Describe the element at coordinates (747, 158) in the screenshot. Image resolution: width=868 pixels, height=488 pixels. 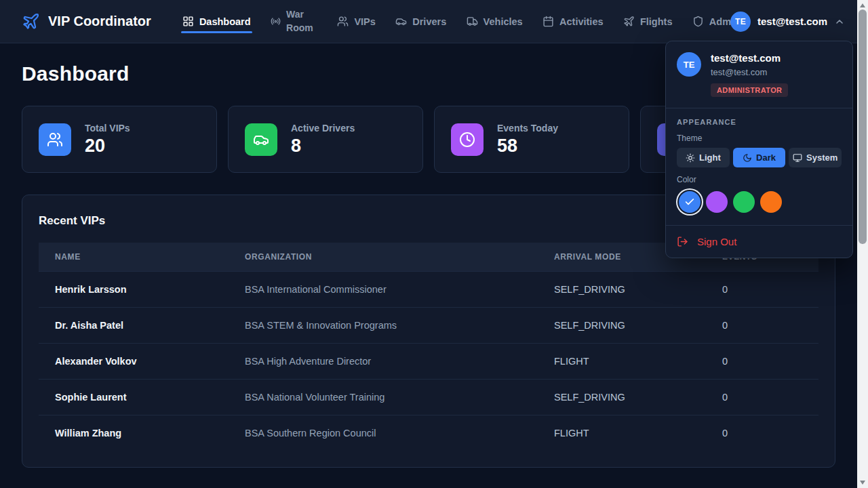
I see `moon-icon` at that location.